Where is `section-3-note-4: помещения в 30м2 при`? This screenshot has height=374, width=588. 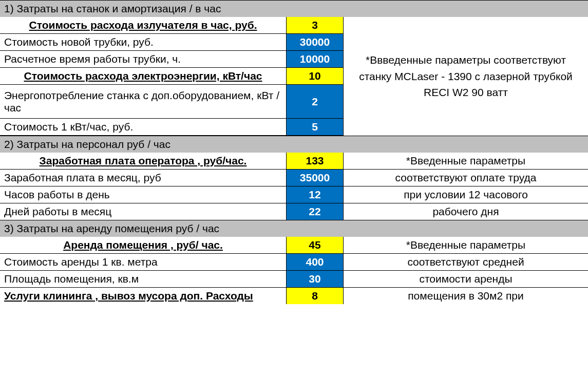
section-3-note-4: помещения в 30м2 при is located at coordinates (466, 296).